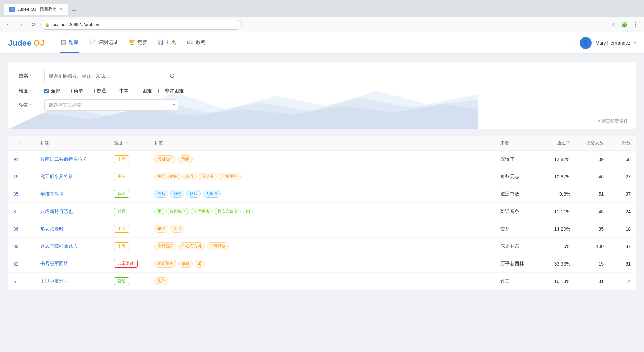 The height and width of the screenshot is (352, 644). I want to click on tag-badge: 示复温, so click(208, 176).